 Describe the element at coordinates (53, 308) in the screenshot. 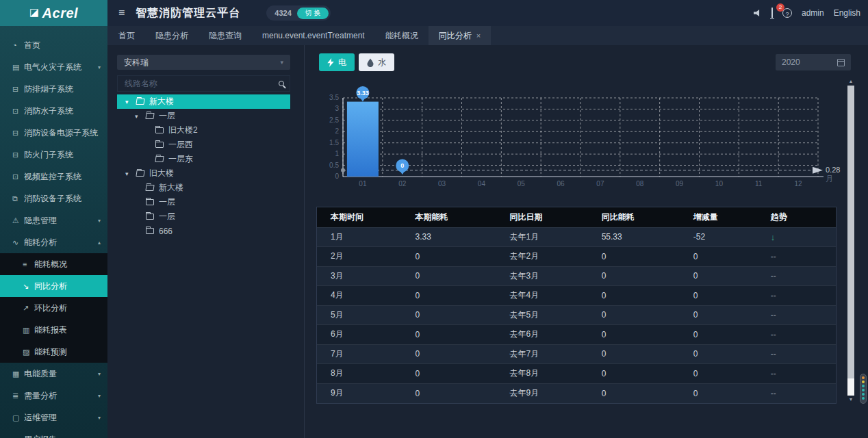

I see `sidebar-subitem: ↗环比分析` at that location.